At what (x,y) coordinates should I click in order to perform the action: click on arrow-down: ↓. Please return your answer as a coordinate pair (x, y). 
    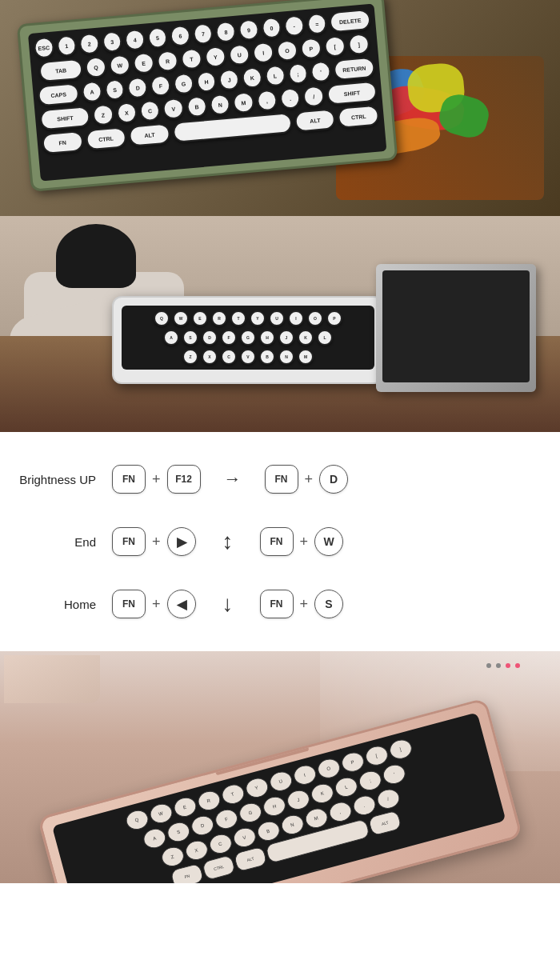
    Looking at the image, I should click on (228, 604).